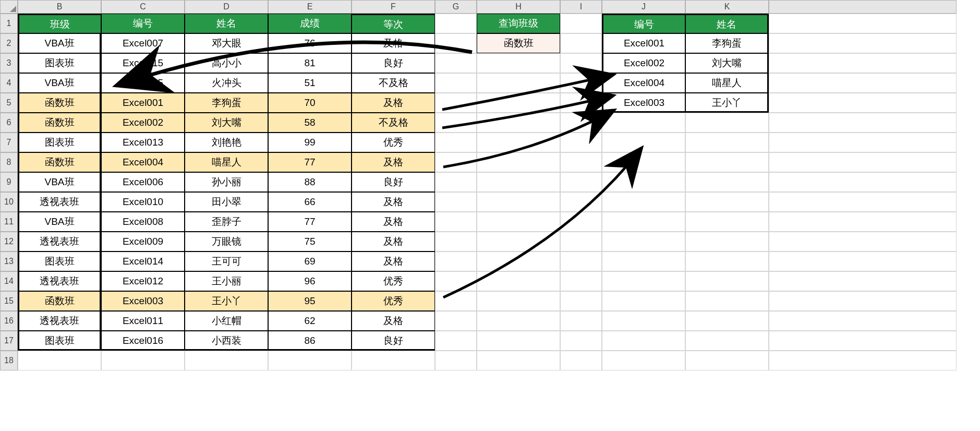  I want to click on cell-H6, so click(518, 123).